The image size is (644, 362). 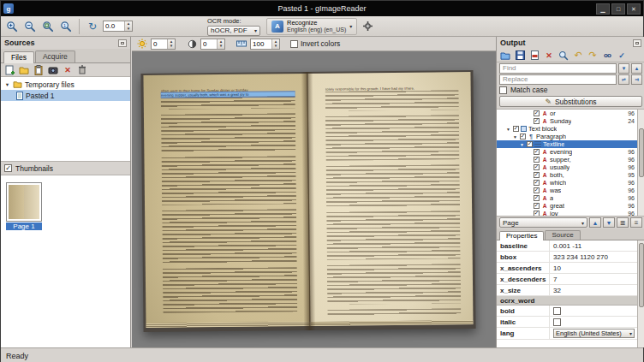 I want to click on substitutions-button: ✎ Substitutions, so click(x=570, y=101).